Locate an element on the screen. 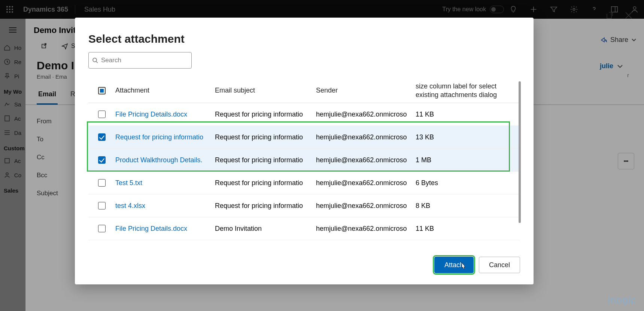 This screenshot has height=311, width=644. column-size: size column label for select existing at… is located at coordinates (464, 91).